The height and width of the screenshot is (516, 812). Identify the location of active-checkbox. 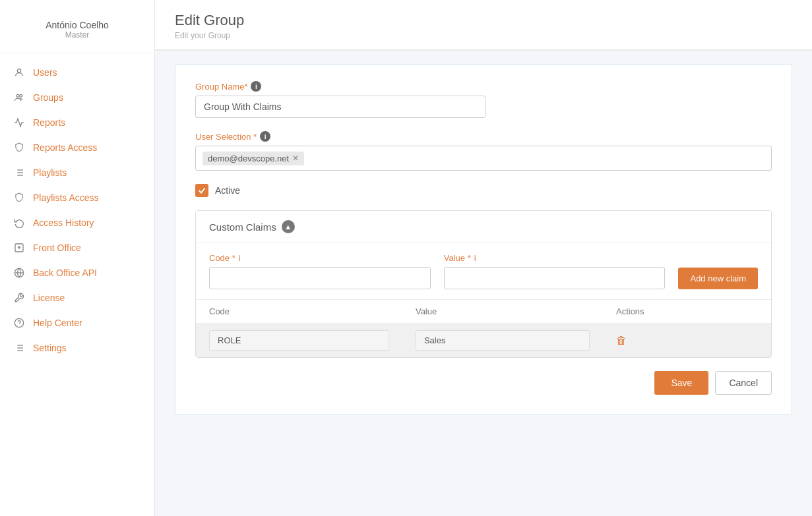
(202, 190).